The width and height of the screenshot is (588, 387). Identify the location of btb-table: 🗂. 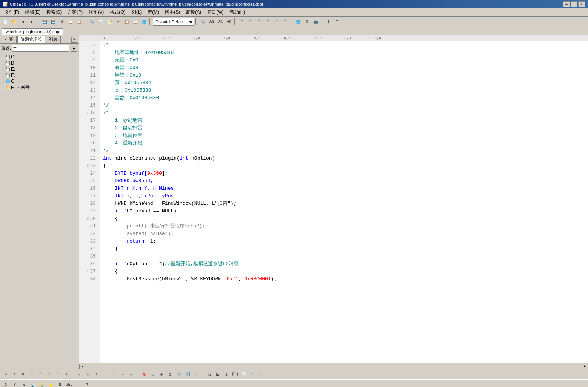
(209, 375).